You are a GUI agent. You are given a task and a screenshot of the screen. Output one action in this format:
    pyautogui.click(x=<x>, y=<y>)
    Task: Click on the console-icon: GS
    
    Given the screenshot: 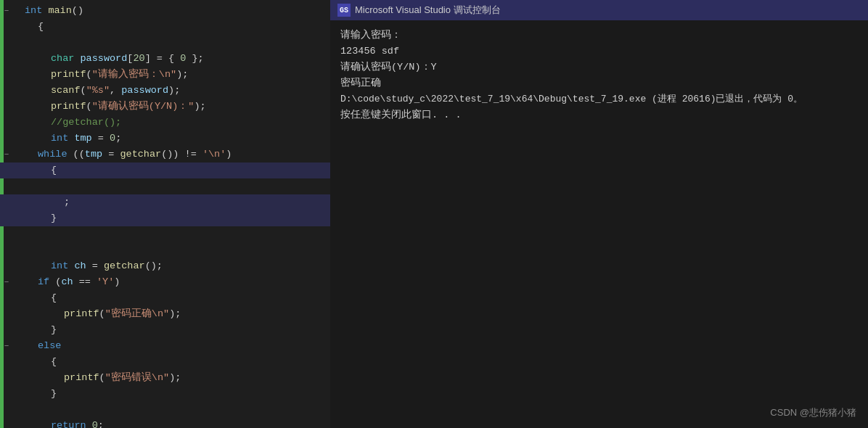 What is the action you would take?
    pyautogui.click(x=344, y=10)
    